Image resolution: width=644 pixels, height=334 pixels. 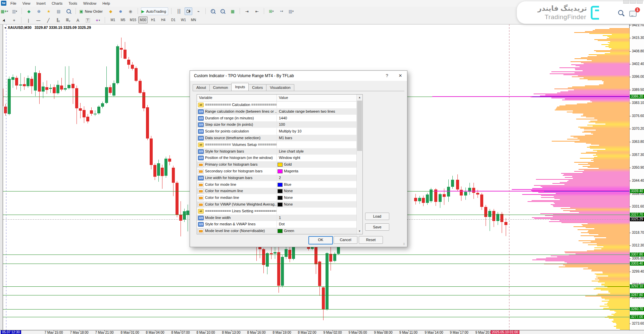 I want to click on terminal-button: ▤, so click(x=58, y=11).